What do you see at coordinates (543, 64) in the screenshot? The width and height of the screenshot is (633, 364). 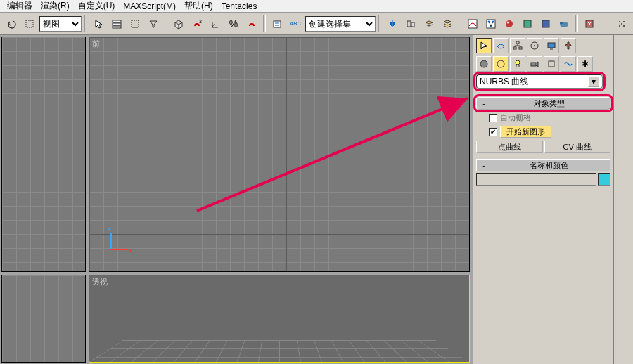 I see `create-subtabs: ✱` at bounding box center [543, 64].